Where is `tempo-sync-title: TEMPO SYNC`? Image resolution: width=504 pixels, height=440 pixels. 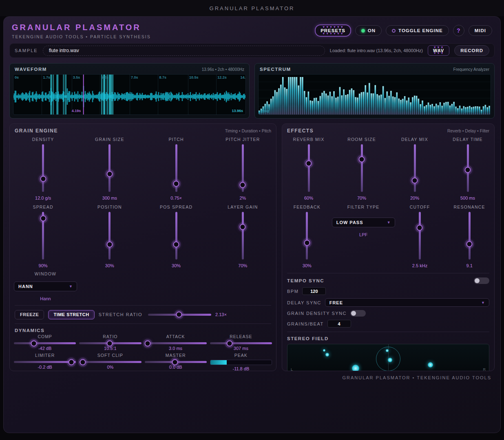 tempo-sync-title: TEMPO SYNC is located at coordinates (306, 281).